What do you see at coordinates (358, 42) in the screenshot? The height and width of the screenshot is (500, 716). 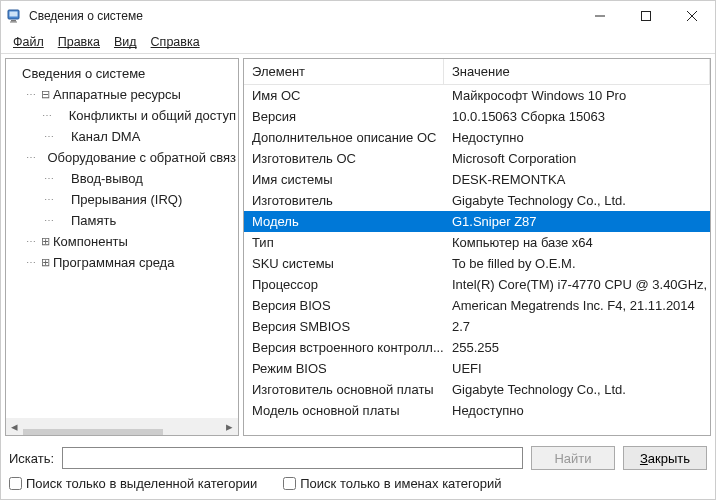 I see `menubar: Файл Правка Вид Справка` at bounding box center [358, 42].